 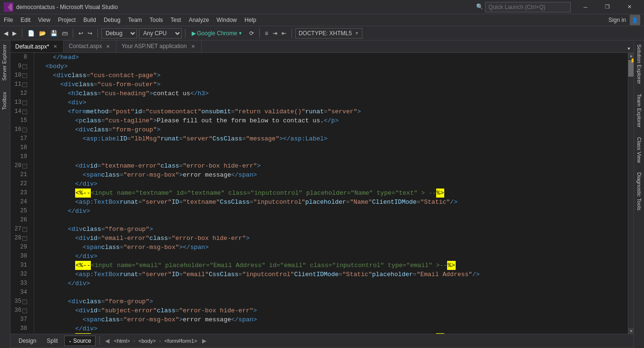 I want to click on browser-label: Google Chrome, so click(x=217, y=33).